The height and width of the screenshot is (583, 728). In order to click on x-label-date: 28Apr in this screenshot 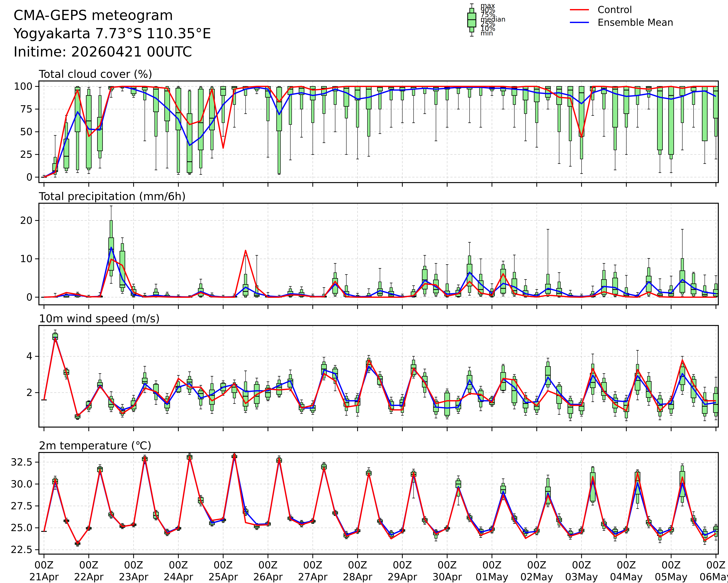, I will do `click(358, 577)`.